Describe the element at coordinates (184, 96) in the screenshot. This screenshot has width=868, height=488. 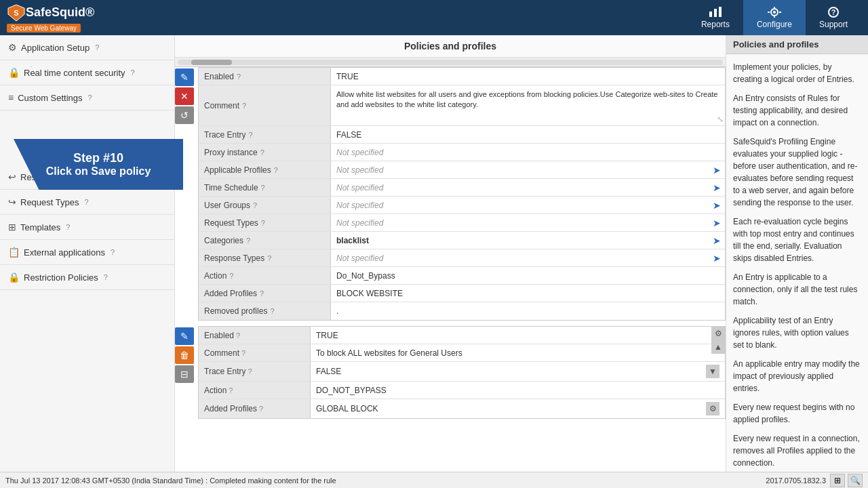
I see `policy1-delete-button: ✕` at that location.